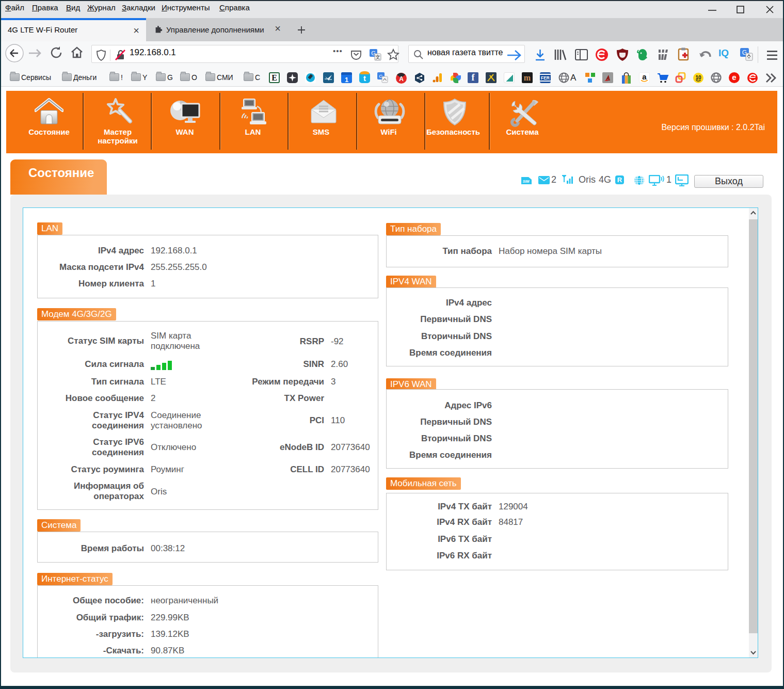 The image size is (784, 689). I want to click on svg-text: A, so click(402, 79).